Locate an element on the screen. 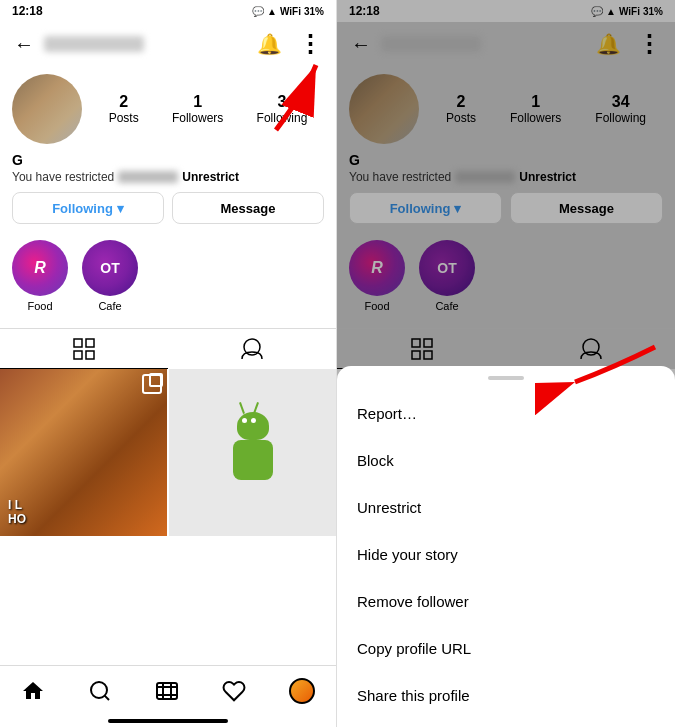 Image resolution: width=675 pixels, height=727 pixels. left-followers-label: Followers is located at coordinates (198, 118).